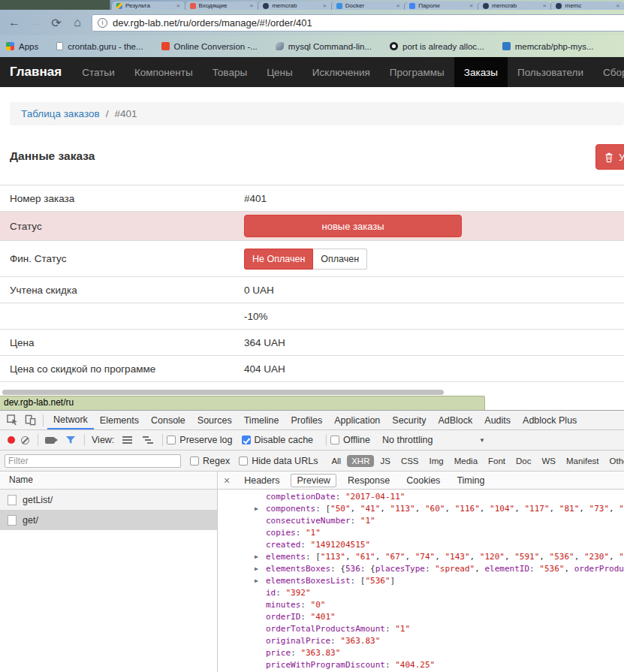  What do you see at coordinates (200, 440) in the screenshot?
I see `network-checkbox-row: Preserve log` at bounding box center [200, 440].